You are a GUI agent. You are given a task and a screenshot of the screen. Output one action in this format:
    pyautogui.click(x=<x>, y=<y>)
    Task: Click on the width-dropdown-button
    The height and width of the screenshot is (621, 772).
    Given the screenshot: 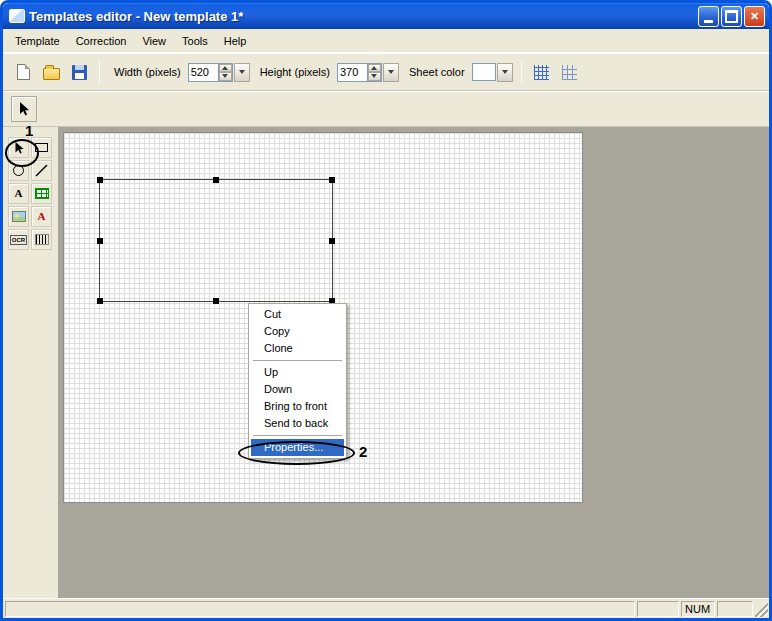 What is the action you would take?
    pyautogui.click(x=242, y=72)
    